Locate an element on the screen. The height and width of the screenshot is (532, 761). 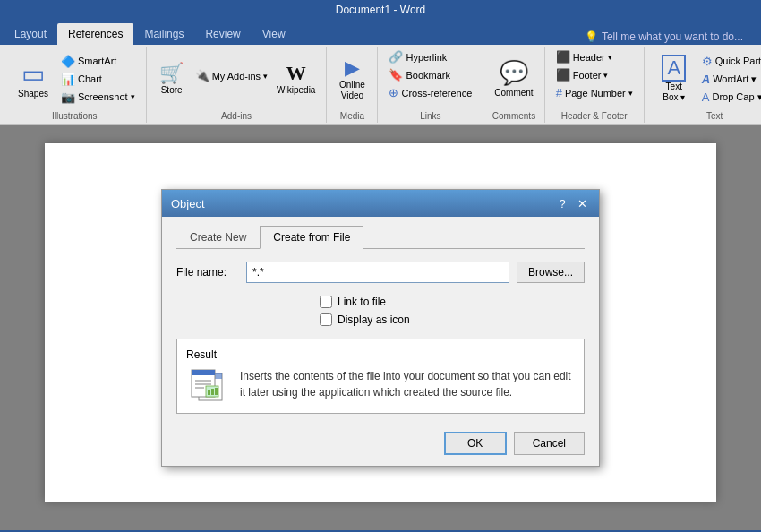
browse-button: Browse... is located at coordinates (551, 272).